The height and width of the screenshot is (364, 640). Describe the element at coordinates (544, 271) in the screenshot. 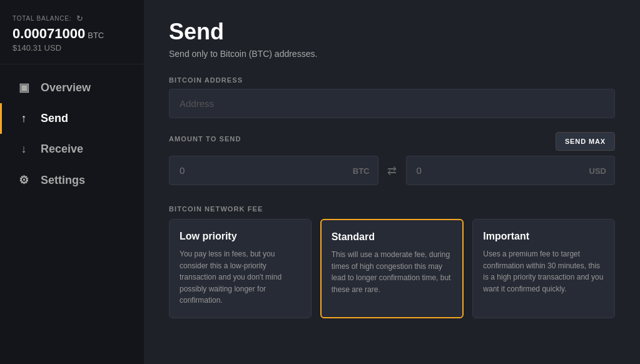

I see `fee-card-important-desc: Uses a premium fee to target confirmatio…` at that location.